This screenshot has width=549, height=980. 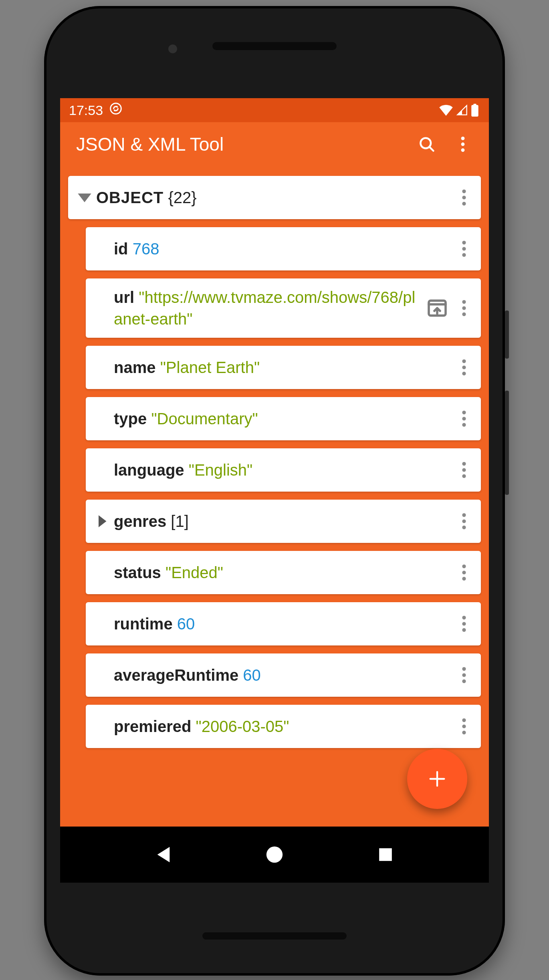 What do you see at coordinates (124, 297) in the screenshot?
I see `node-key: url` at bounding box center [124, 297].